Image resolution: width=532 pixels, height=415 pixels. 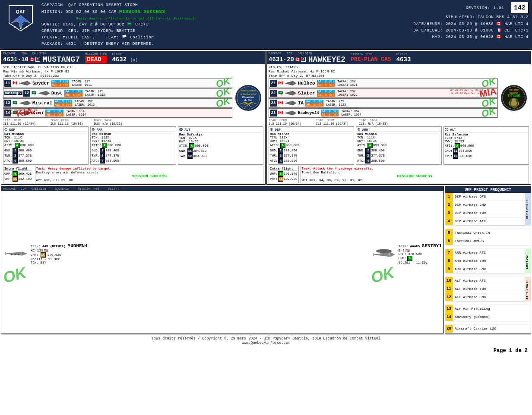 What do you see at coordinates (21, 17) in the screenshot?
I see `qaf-logo: QAF ®` at bounding box center [21, 17].